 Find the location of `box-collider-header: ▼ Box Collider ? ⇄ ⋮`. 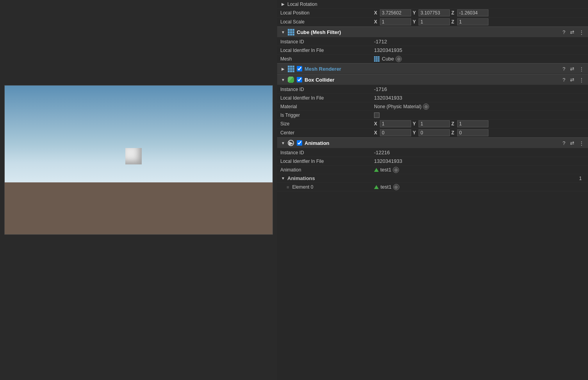

box-collider-header: ▼ Box Collider ? ⇄ ⋮ is located at coordinates (433, 80).